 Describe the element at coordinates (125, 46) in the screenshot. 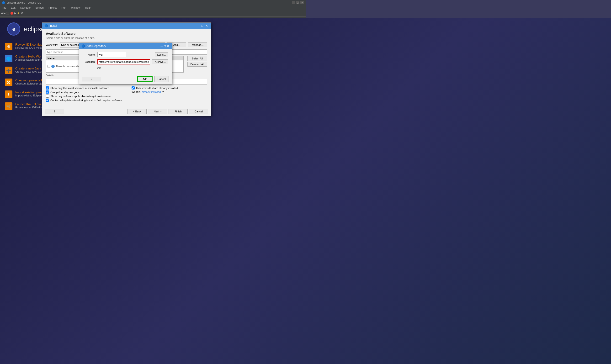

I see `add-repo-title-bar: 🔵 Add Repository ─ □ ✕` at that location.